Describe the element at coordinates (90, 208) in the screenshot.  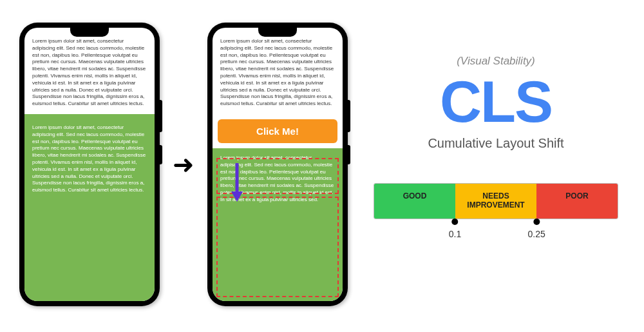
I see `lorem-block-bottom: Lorem ipsum dolor sit amet, consectetur …` at that location.